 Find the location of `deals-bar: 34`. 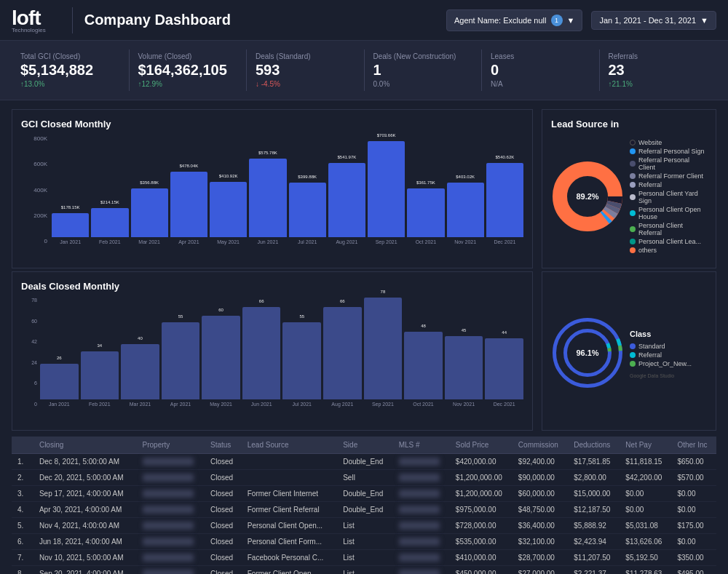

deals-bar: 34 is located at coordinates (100, 375).